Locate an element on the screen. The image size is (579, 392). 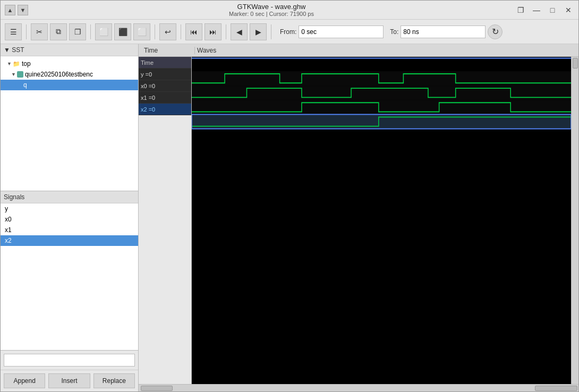
replace-button: Replace is located at coordinates (114, 381).